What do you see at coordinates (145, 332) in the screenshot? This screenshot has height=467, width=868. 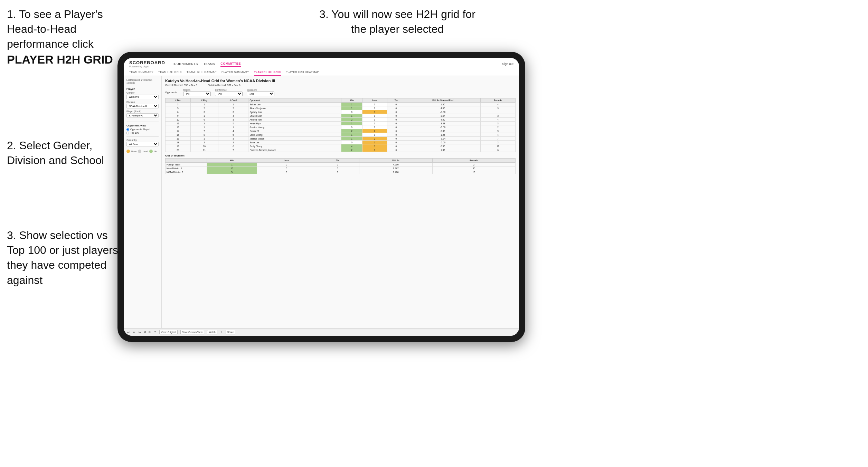 I see `copy-icon: ⧉` at bounding box center [145, 332].